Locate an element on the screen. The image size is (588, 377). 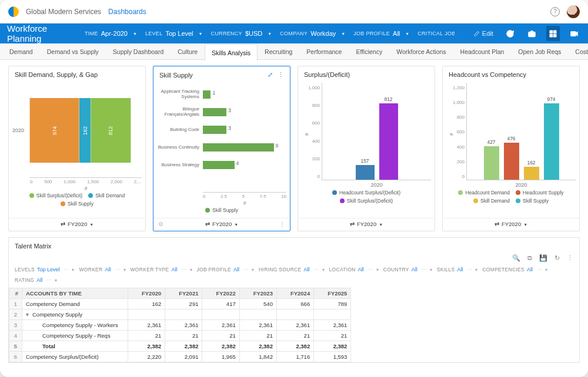
tab-recruiting: Recruiting is located at coordinates (279, 52).